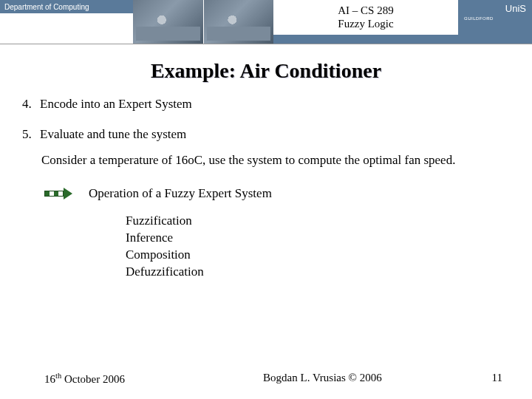 The width and height of the screenshot is (532, 399). I want to click on footer-date-post: October 2006, so click(93, 379).